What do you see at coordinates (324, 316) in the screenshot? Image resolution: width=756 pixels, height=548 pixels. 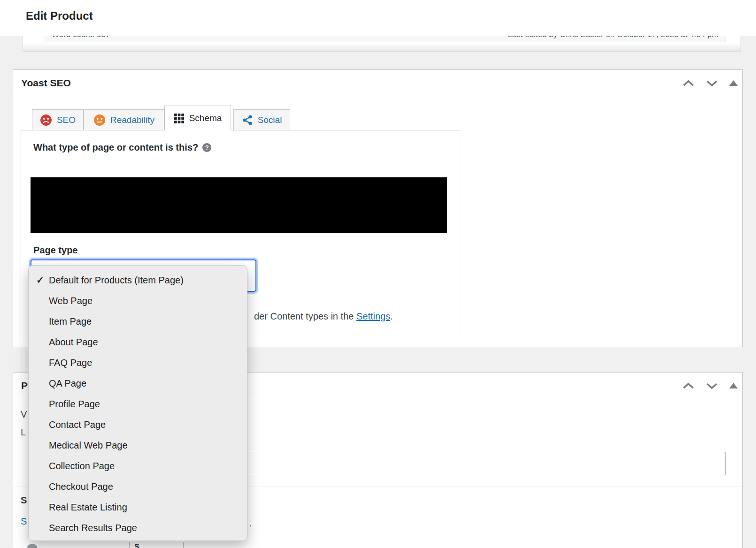 I see `content-types-sentence: der Content types in the Settings.` at bounding box center [324, 316].